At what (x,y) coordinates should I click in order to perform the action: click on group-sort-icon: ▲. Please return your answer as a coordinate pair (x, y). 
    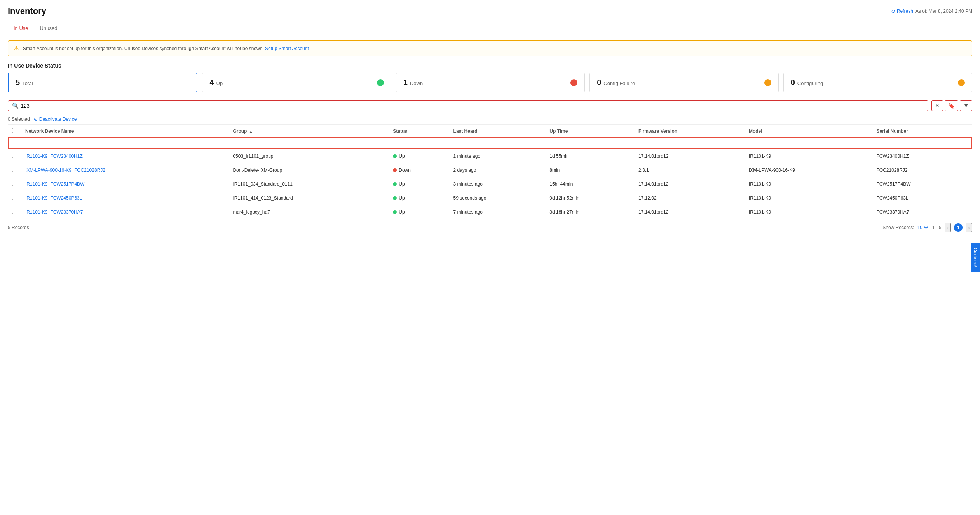
    Looking at the image, I should click on (251, 131).